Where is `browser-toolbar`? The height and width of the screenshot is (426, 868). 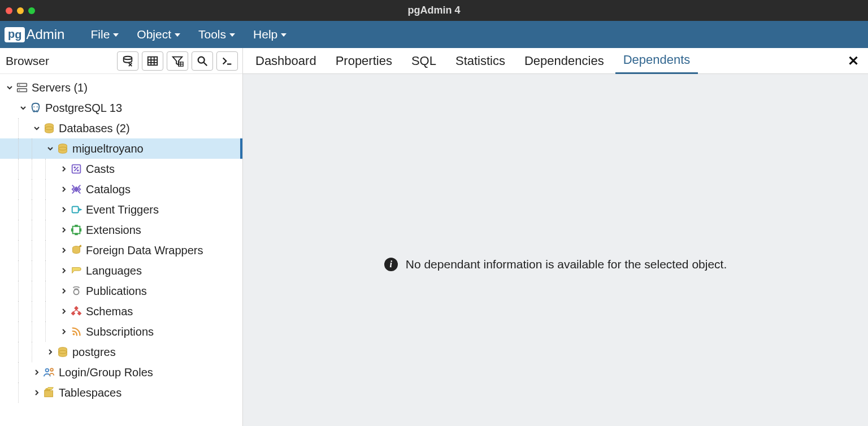 browser-toolbar is located at coordinates (177, 61).